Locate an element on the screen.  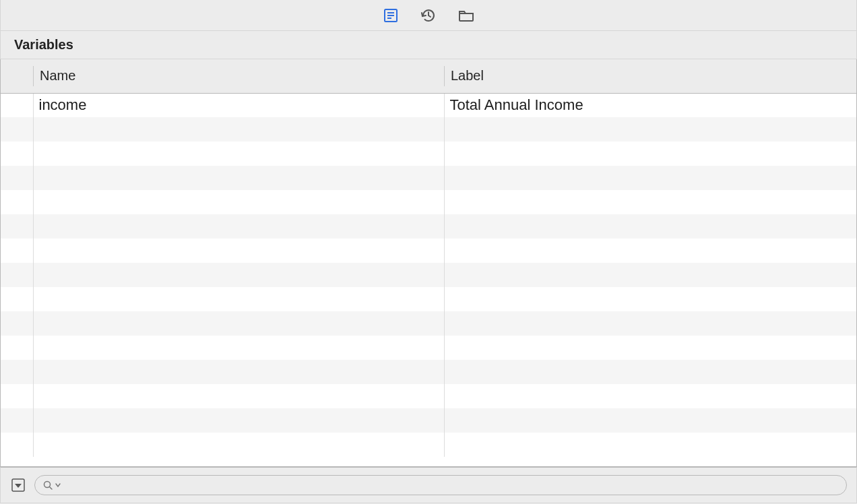
list-view-button is located at coordinates (391, 15).